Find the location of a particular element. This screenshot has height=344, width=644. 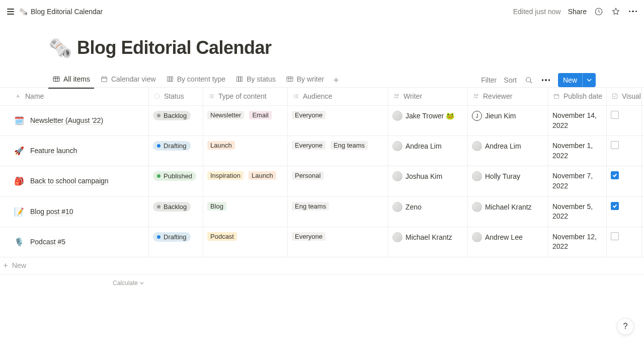

cell-publish: November 12, 2022 is located at coordinates (578, 242).